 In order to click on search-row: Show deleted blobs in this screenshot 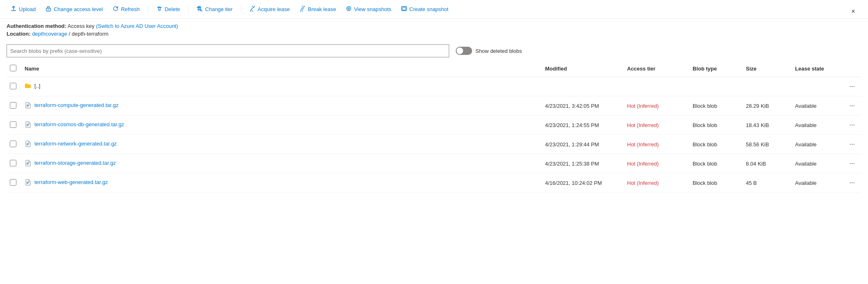, I will do `click(434, 51)`.